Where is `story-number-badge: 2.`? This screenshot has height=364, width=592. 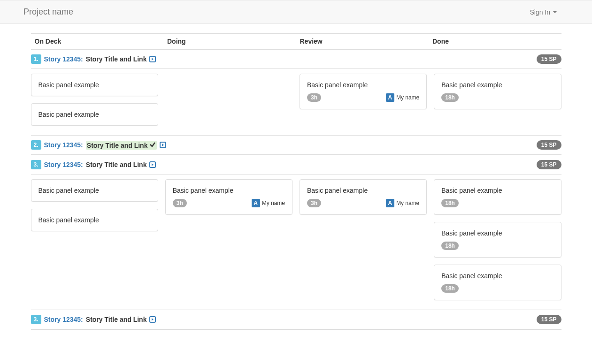 story-number-badge: 2. is located at coordinates (36, 145).